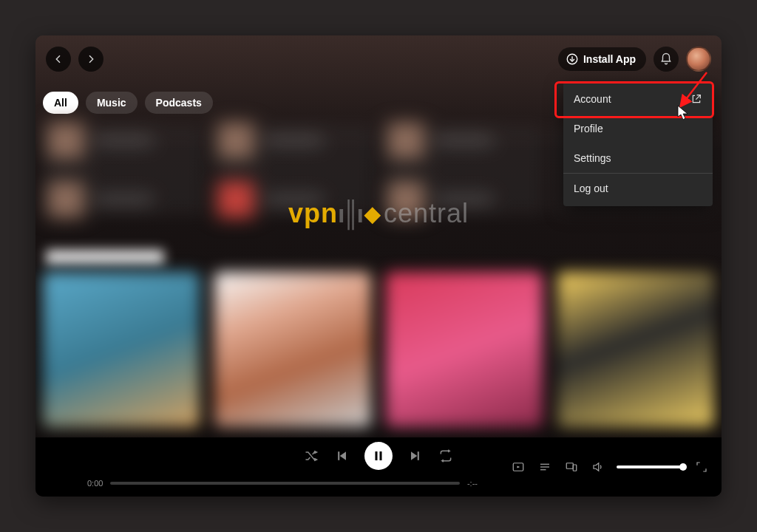 The height and width of the screenshot is (532, 757). Describe the element at coordinates (472, 483) in the screenshot. I see `total-time: -:--` at that location.